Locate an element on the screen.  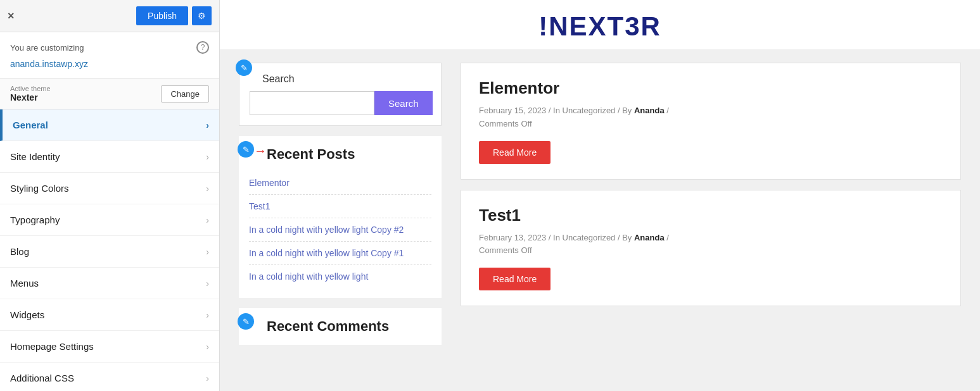
sidebar-item-additional-css: Additional CSS› is located at coordinates (110, 377).